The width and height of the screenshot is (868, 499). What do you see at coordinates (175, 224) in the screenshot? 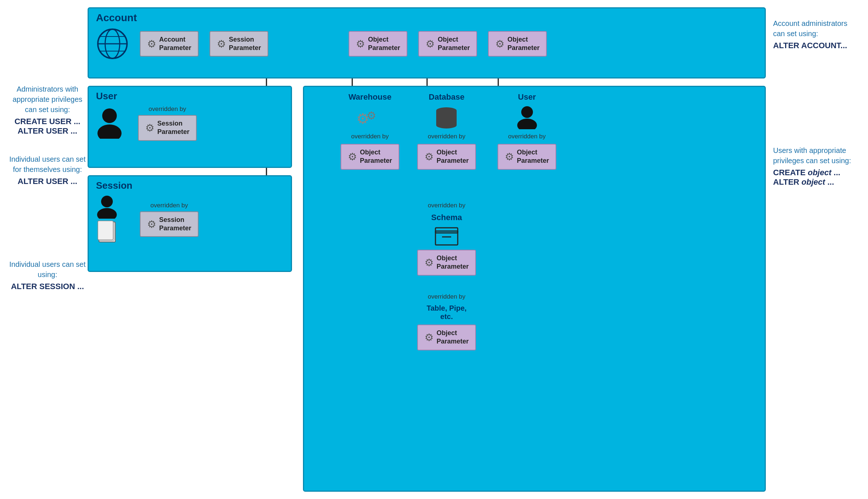
I see `session-label: SessionParameter` at bounding box center [175, 224].